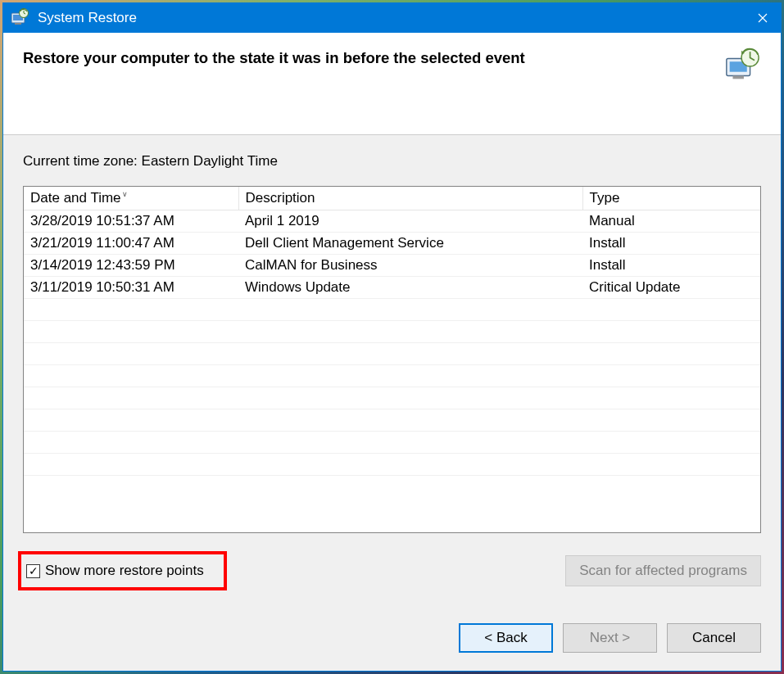 The image size is (784, 674). Describe the element at coordinates (714, 638) in the screenshot. I see `cancel-button: Cancel` at that location.